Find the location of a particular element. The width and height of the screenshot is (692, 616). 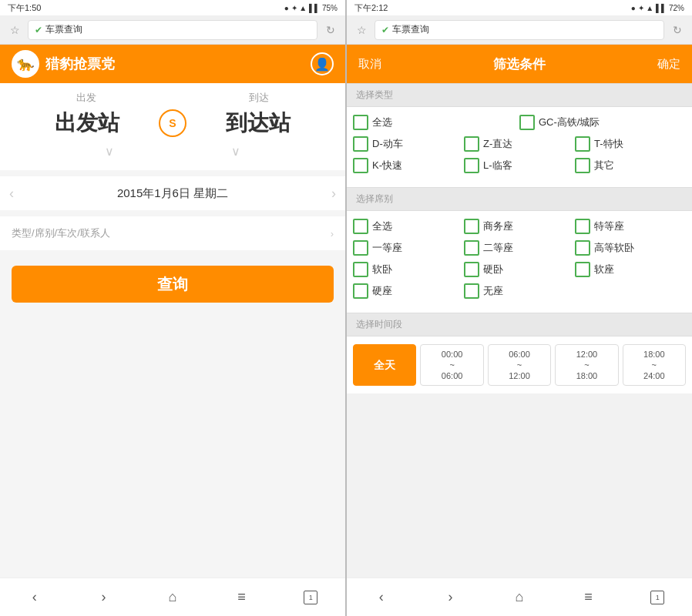

checkbox-item-hard-sleeper: 硬卧 is located at coordinates (519, 270).